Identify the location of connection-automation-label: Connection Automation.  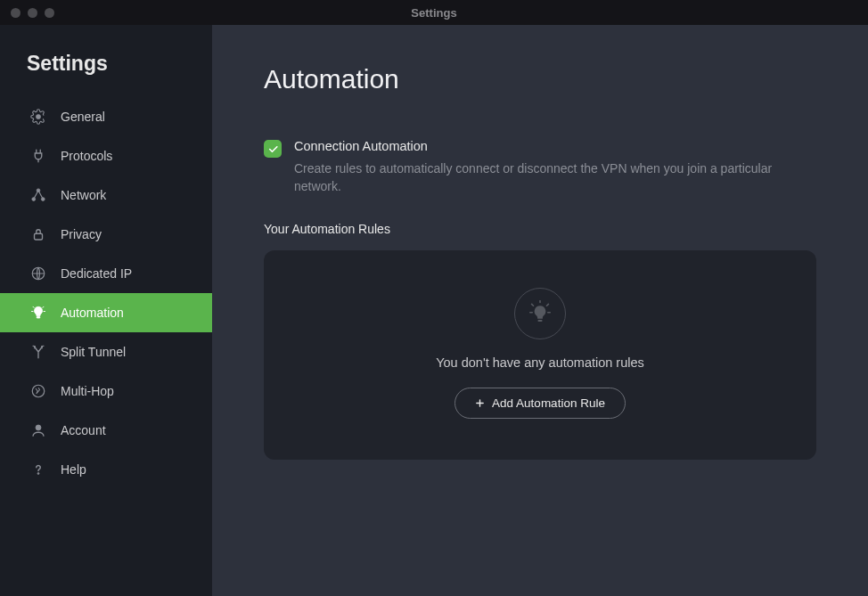
(555, 146).